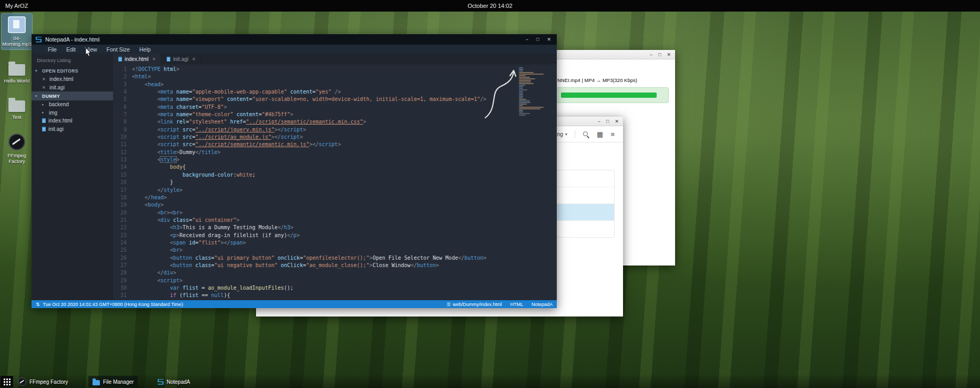  Describe the element at coordinates (7, 382) in the screenshot. I see `start-button` at that location.